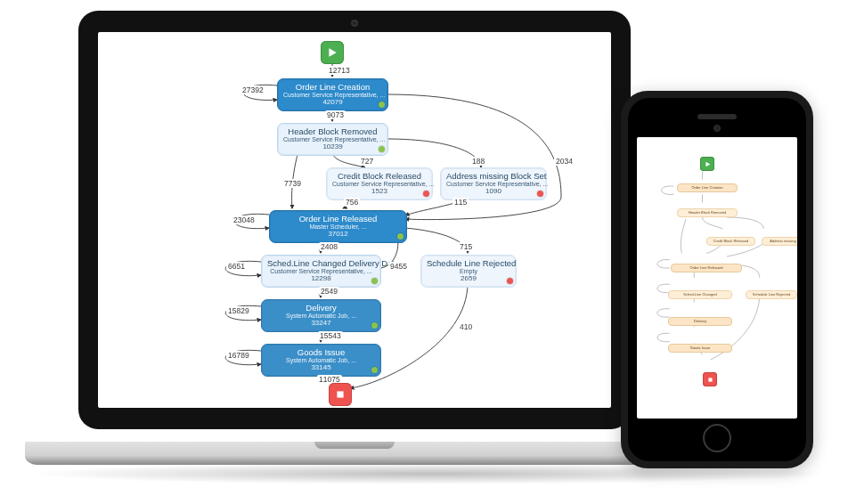 The height and width of the screenshot is (504, 856). Describe the element at coordinates (333, 87) in the screenshot. I see `node-title: Order Line Creation` at that location.